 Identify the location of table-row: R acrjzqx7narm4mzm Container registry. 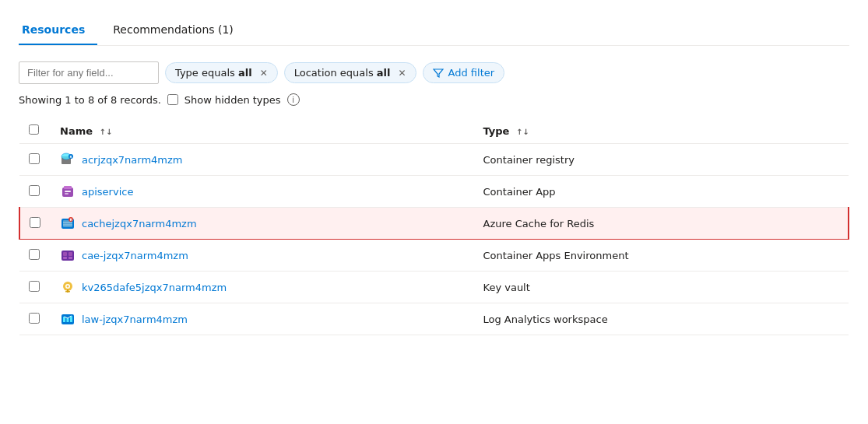
(434, 160).